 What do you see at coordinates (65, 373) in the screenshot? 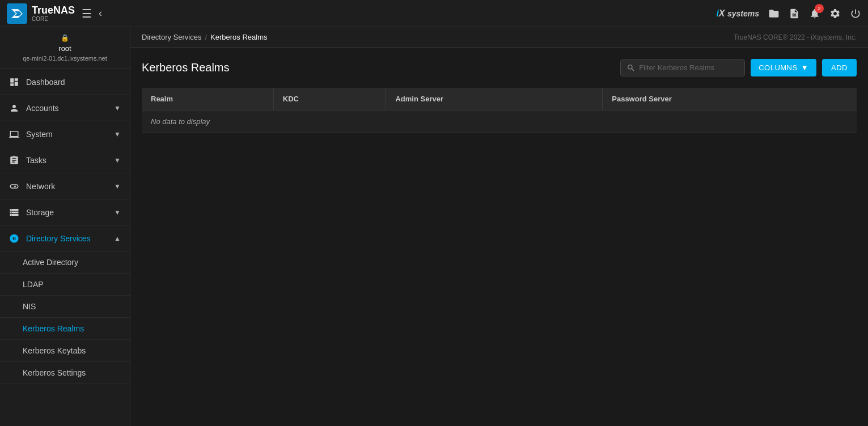
I see `sidebar-item-kerberos-settings: Kerberos Settings` at bounding box center [65, 373].